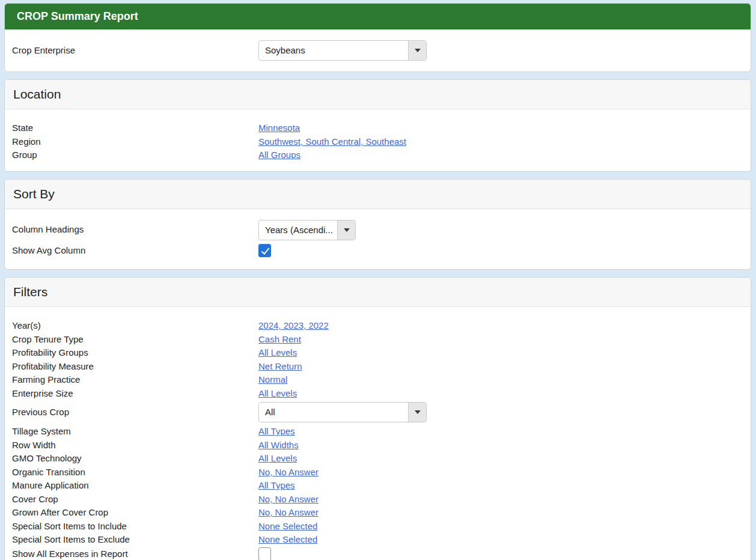 This screenshot has width=756, height=560. What do you see at coordinates (298, 230) in the screenshot?
I see `column-headings-value: Years (Ascendi...` at bounding box center [298, 230].